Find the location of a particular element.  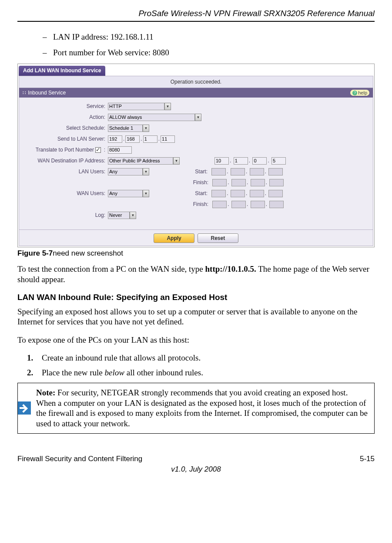

status-message: Operation succeeded. is located at coordinates (196, 82).